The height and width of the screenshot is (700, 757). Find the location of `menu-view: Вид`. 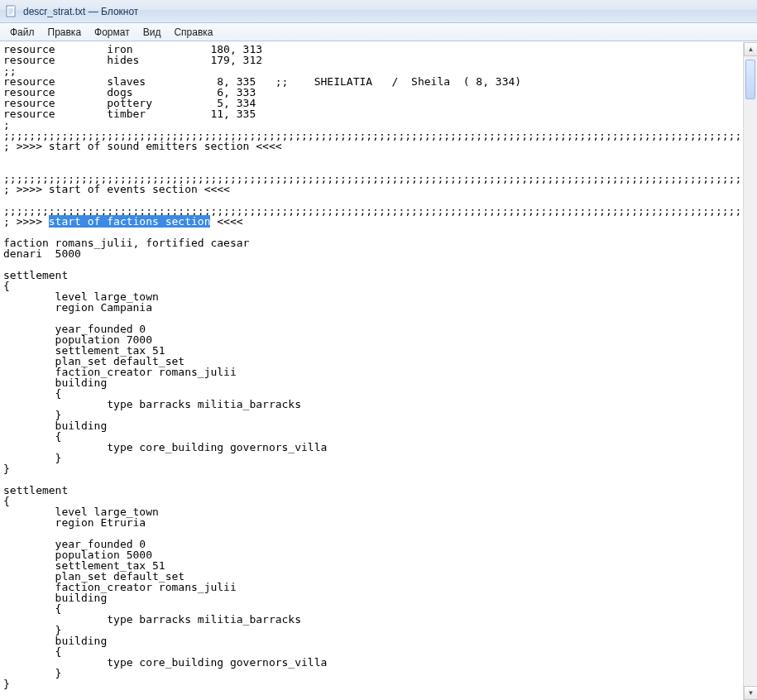

menu-view: Вид is located at coordinates (152, 32).